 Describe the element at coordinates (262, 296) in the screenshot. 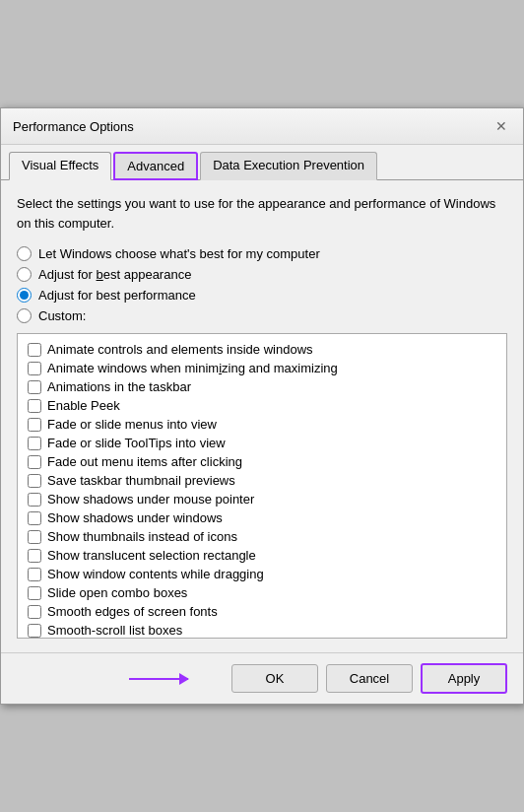

I see `radio-option-performance: Adjust for best performance` at that location.